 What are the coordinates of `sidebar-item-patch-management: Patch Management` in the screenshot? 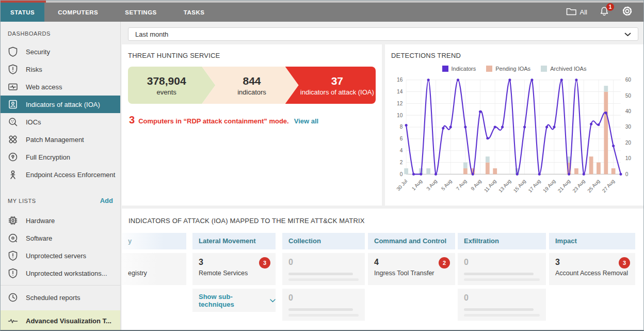 It's located at (60, 139).